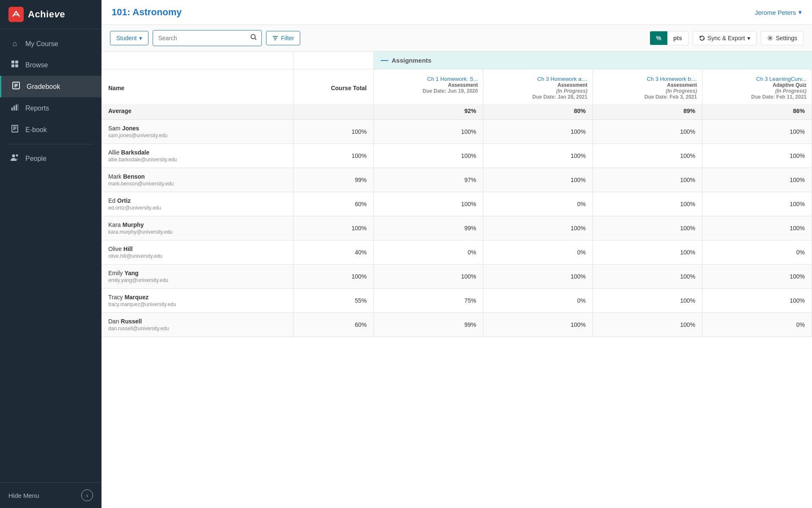 The width and height of the screenshot is (812, 508). What do you see at coordinates (51, 14) in the screenshot?
I see `logo-area: Achieve` at bounding box center [51, 14].